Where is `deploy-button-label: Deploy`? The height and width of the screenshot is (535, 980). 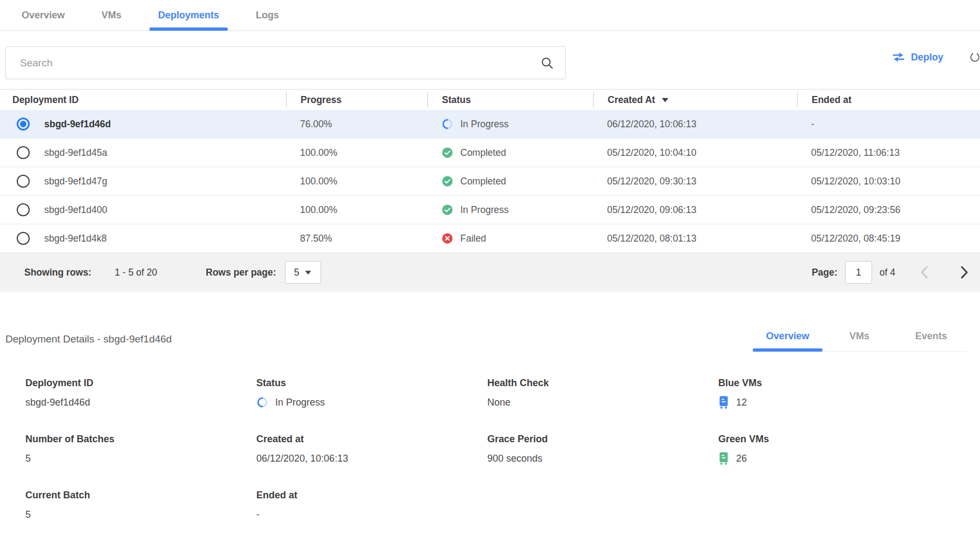 deploy-button-label: Deploy is located at coordinates (927, 57).